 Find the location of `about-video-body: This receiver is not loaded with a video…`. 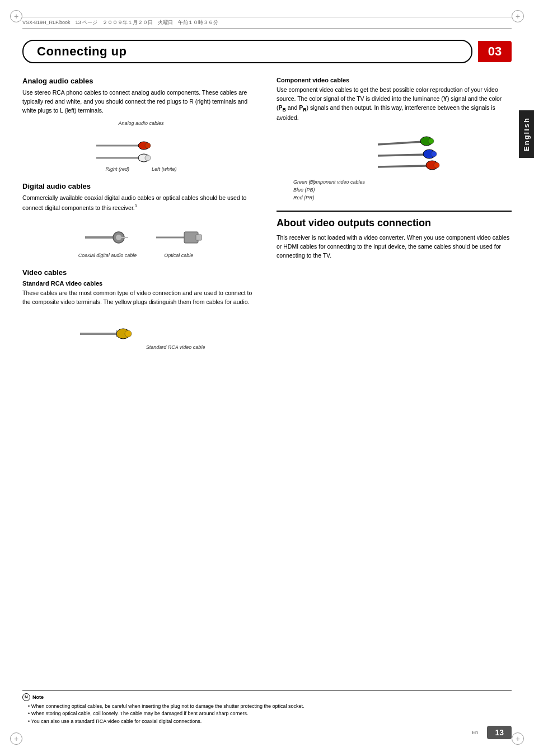

about-video-body: This receiver is not loaded with a video… is located at coordinates (394, 246).